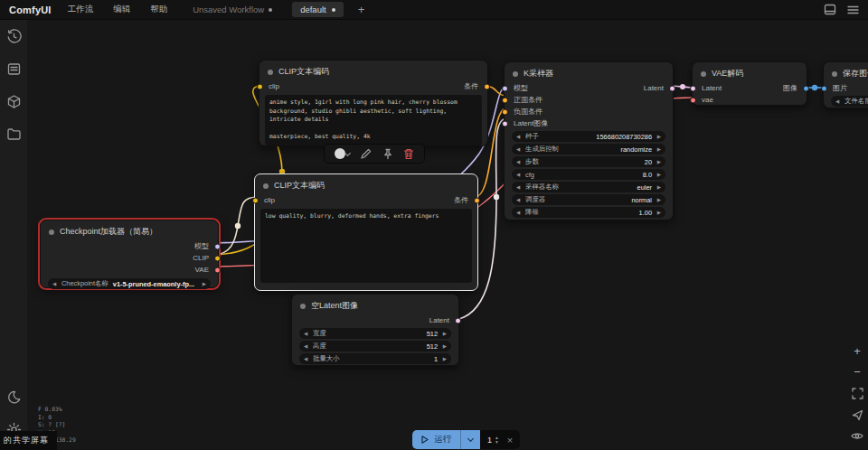 The width and height of the screenshot is (868, 450). I want to click on widget-batch-size: 批量大小 1, so click(375, 359).